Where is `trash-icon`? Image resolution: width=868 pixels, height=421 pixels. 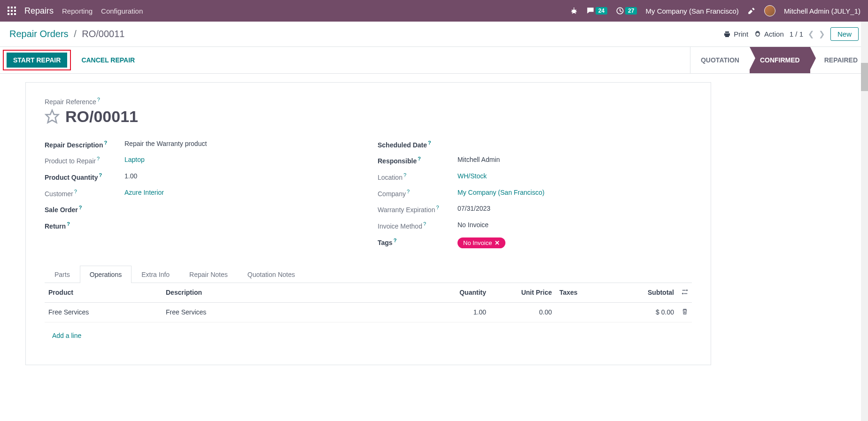 trash-icon is located at coordinates (685, 313).